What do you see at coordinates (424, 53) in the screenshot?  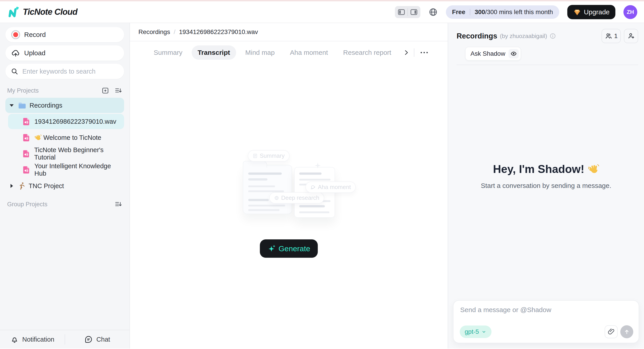 I see `tabs-more-button` at bounding box center [424, 53].